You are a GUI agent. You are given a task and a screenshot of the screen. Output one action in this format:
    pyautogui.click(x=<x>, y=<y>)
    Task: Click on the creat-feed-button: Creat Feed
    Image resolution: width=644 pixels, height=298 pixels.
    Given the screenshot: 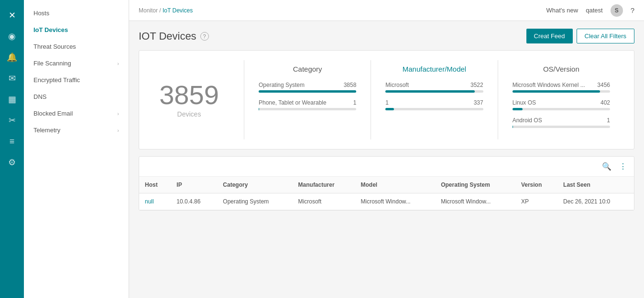 What is the action you would take?
    pyautogui.click(x=550, y=36)
    